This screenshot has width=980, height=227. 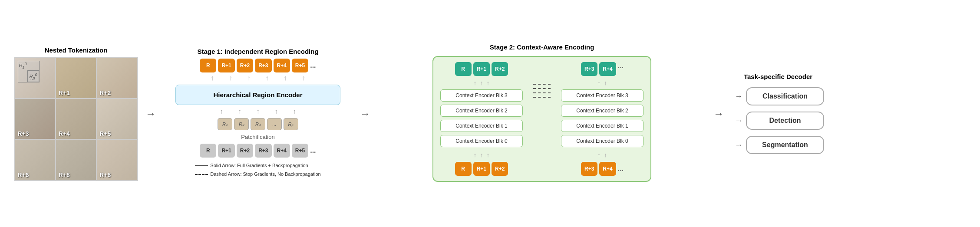 I want to click on ctx2-blk1: Context Encoder Blk 1, so click(x=602, y=126).